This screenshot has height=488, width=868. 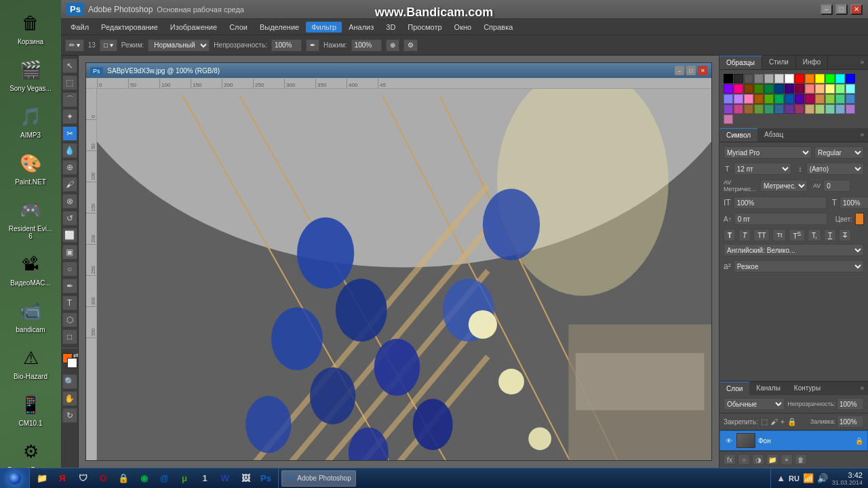 What do you see at coordinates (794, 479) in the screenshot?
I see `tray-lang-icon: RU` at bounding box center [794, 479].